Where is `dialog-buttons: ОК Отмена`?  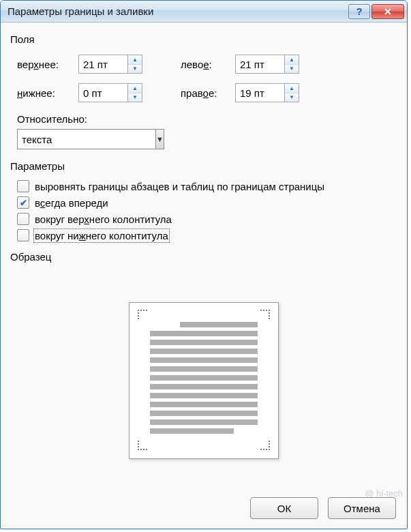 dialog-buttons: ОК Отмена is located at coordinates (204, 506).